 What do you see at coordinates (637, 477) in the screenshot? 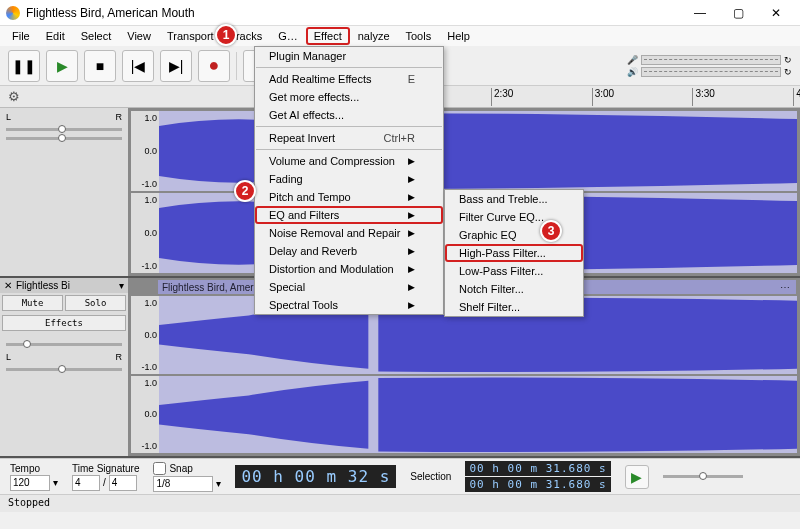
I see `play-at-speed-button: ▶` at bounding box center [637, 477].